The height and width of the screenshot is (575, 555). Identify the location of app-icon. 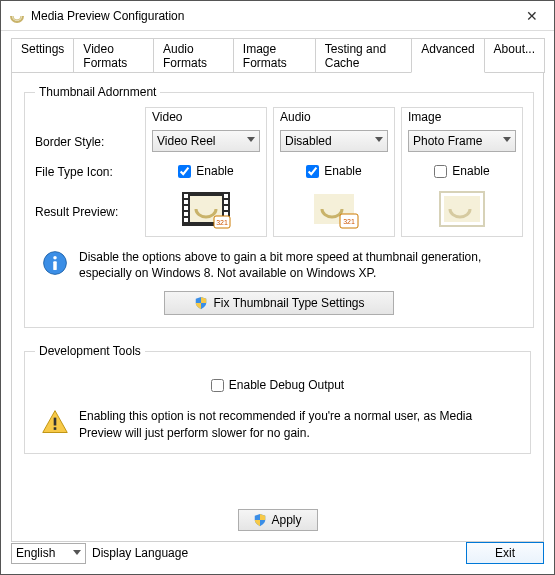
(17, 16).